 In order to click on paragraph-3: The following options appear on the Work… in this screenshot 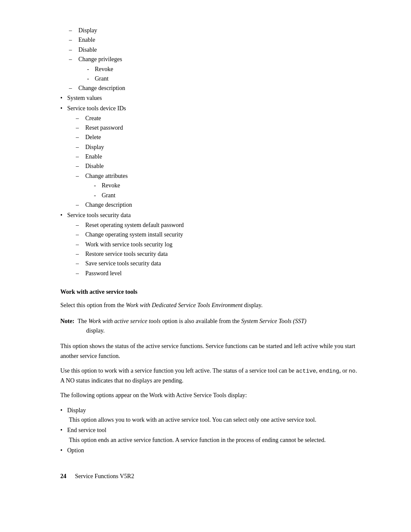, I will do `click(210, 395)`.